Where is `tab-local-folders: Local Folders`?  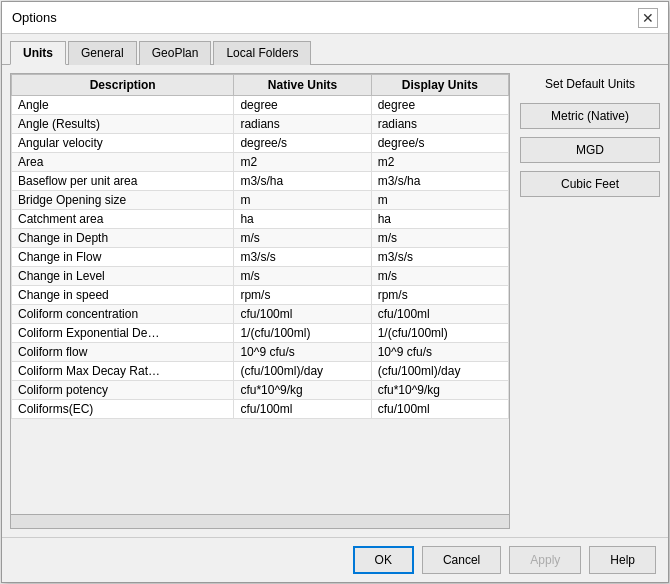 tab-local-folders: Local Folders is located at coordinates (262, 53).